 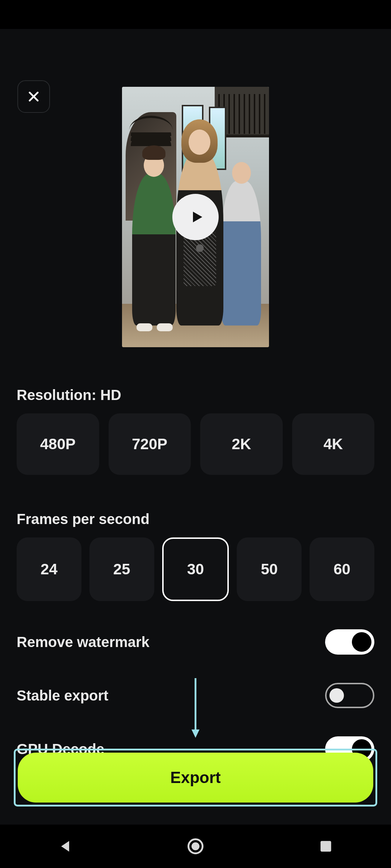 I want to click on export-button-highlight: Export, so click(x=196, y=778).